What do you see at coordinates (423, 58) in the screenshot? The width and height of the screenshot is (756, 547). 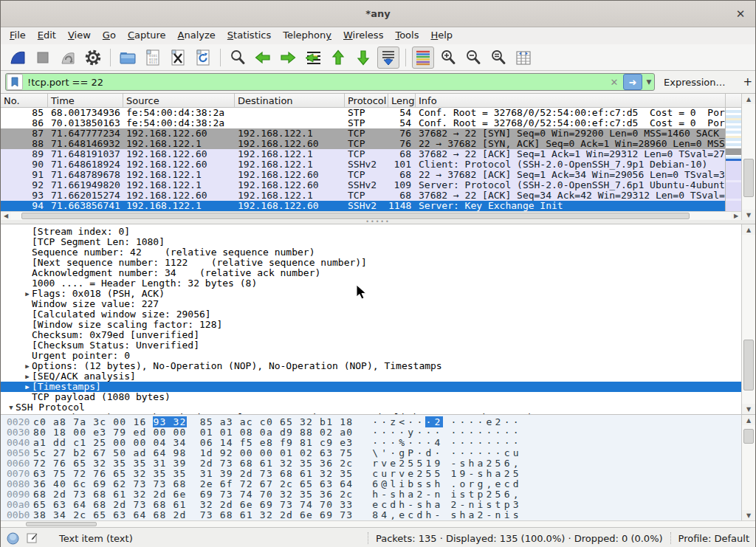 I see `colorize-packets-button` at bounding box center [423, 58].